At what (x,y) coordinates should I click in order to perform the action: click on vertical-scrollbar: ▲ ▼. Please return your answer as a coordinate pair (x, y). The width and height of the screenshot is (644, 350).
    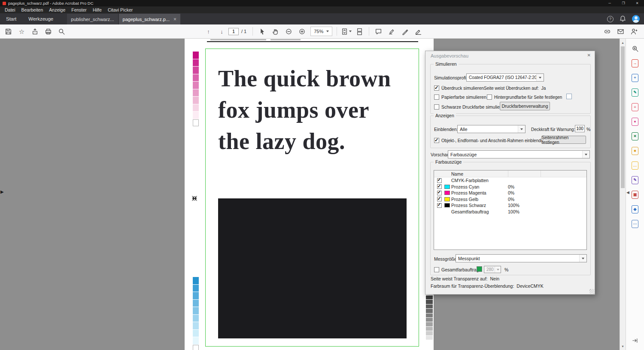
    Looking at the image, I should click on (623, 194).